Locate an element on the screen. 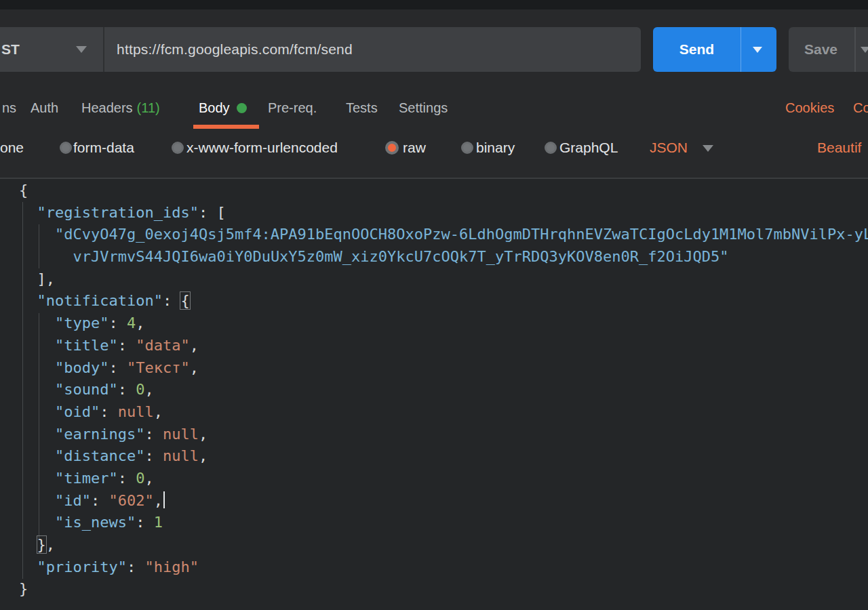 This screenshot has height=610, width=868. format-select: JSON is located at coordinates (669, 148).